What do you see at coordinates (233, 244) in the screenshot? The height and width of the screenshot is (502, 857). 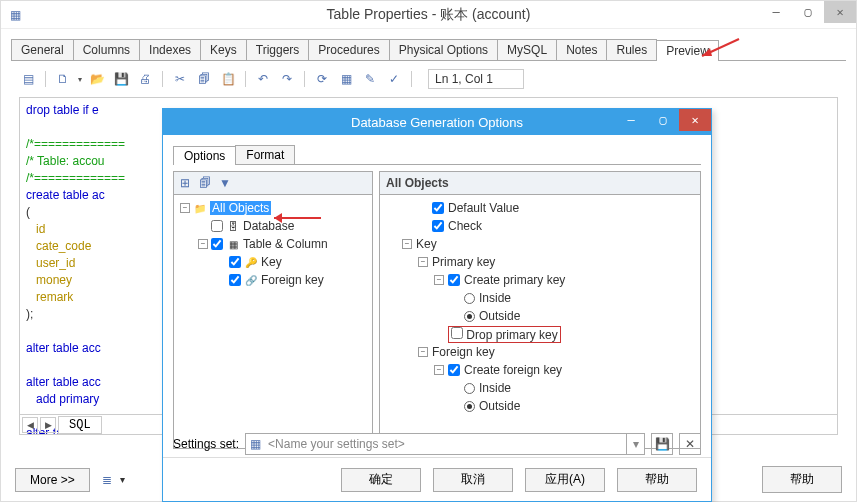 I see `tree-icon: ▦` at bounding box center [233, 244].